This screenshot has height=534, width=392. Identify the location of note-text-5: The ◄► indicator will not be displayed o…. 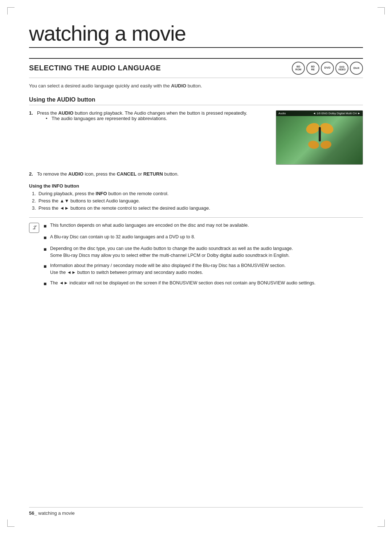
(207, 284).